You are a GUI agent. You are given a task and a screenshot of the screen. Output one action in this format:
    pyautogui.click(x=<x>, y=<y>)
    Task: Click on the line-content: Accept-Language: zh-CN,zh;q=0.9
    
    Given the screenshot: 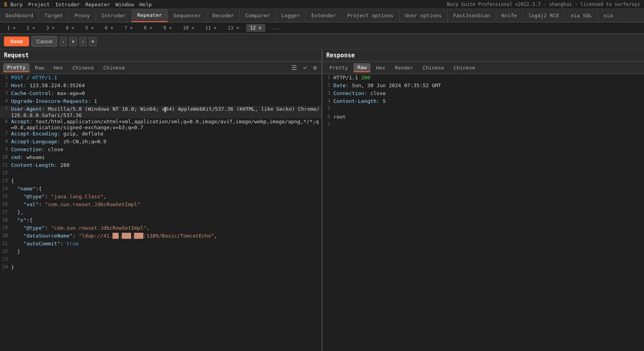 What is the action you would take?
    pyautogui.click(x=166, y=141)
    